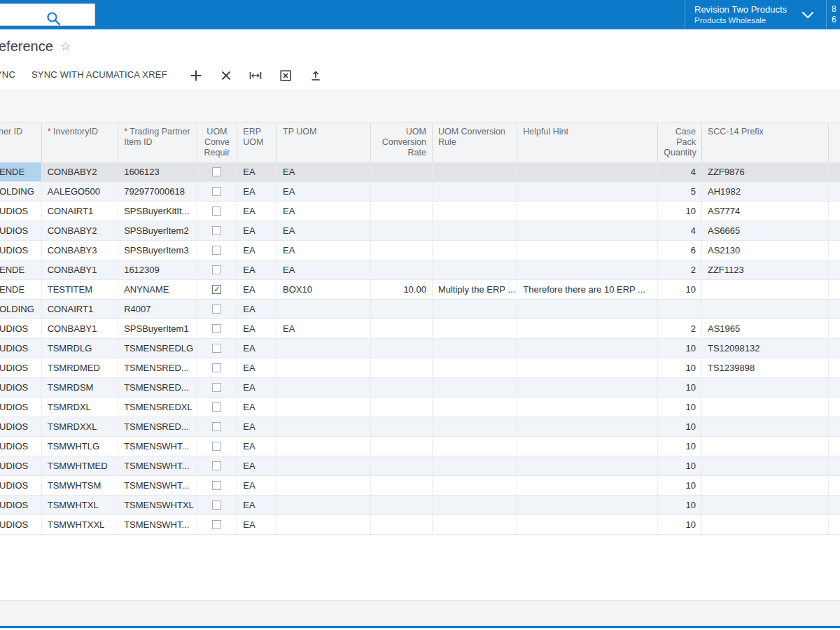 The width and height of the screenshot is (840, 630). What do you see at coordinates (21, 192) in the screenshot?
I see `cell-partner-id: OLDING` at bounding box center [21, 192].